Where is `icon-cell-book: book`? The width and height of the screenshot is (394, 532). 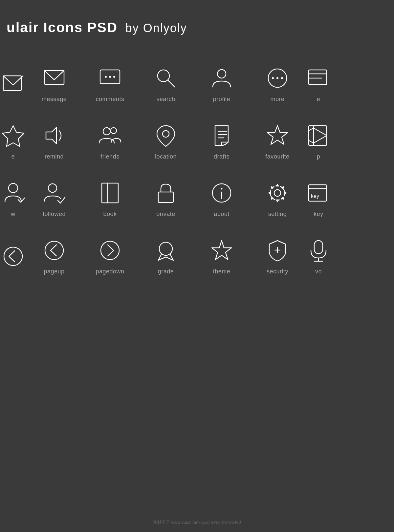
icon-cell-book: book is located at coordinates (110, 199).